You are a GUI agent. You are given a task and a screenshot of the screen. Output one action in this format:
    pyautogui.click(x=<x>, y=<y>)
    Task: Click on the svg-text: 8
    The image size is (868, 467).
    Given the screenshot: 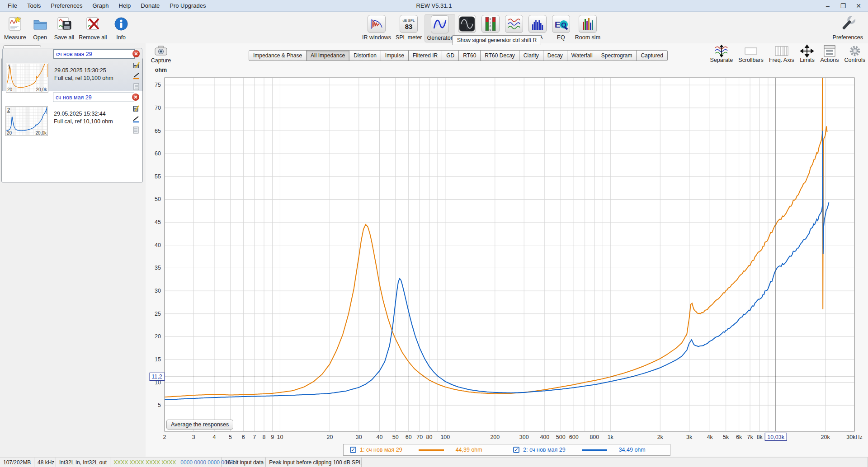 What is the action you would take?
    pyautogui.click(x=264, y=437)
    